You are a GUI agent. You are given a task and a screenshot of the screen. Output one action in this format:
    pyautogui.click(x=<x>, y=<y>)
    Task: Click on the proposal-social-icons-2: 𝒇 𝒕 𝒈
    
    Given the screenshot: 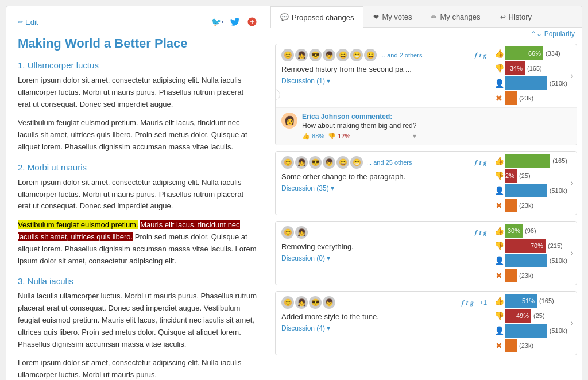 What is the action you would take?
    pyautogui.click(x=481, y=162)
    